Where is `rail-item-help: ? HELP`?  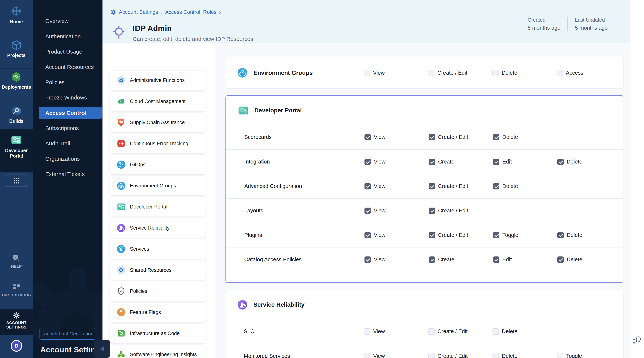
rail-item-help: ? HELP is located at coordinates (16, 262).